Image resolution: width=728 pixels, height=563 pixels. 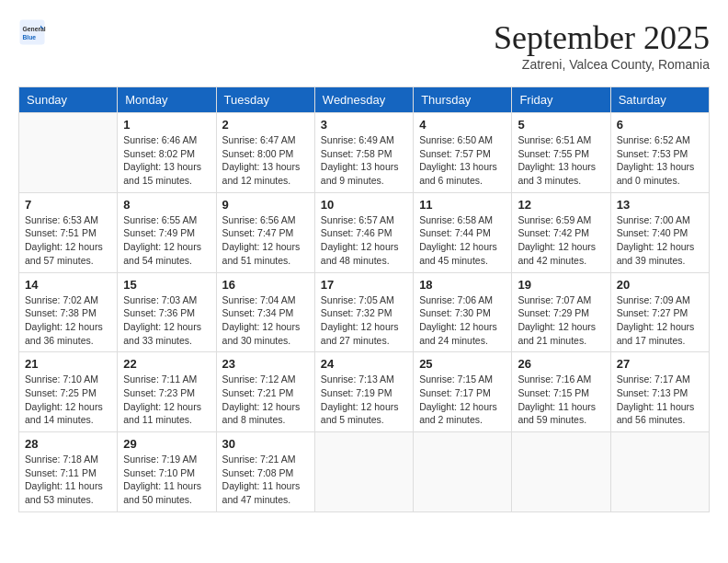 What do you see at coordinates (561, 364) in the screenshot?
I see `day-number: 26` at bounding box center [561, 364].